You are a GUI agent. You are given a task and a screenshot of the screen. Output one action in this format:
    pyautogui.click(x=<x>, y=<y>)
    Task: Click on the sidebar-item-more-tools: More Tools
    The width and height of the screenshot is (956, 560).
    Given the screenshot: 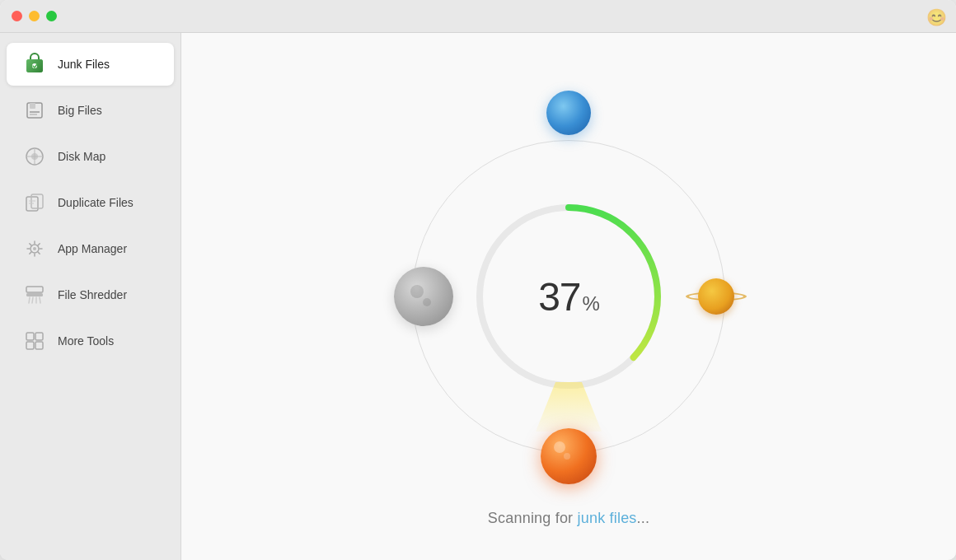 What is the action you would take?
    pyautogui.click(x=91, y=341)
    